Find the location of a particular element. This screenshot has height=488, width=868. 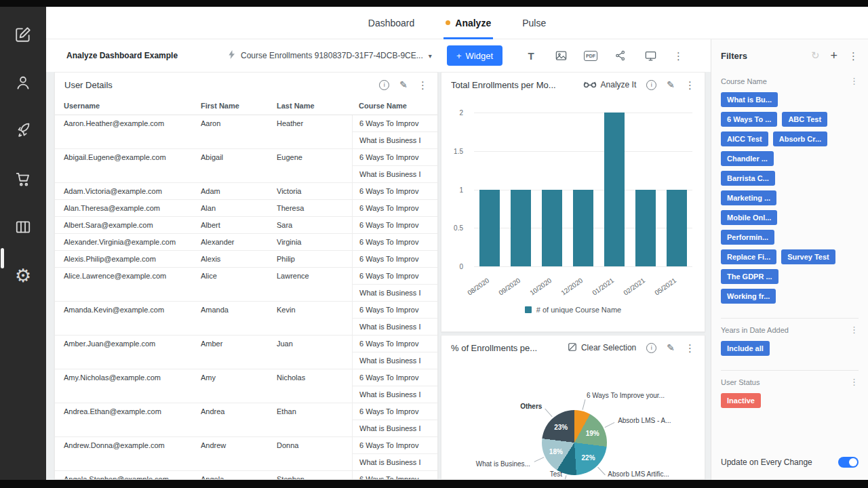

cell-first-name: Alan is located at coordinates (239, 208).